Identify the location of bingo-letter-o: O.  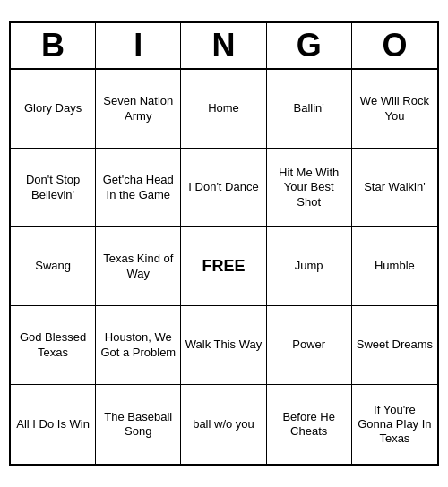
(394, 46).